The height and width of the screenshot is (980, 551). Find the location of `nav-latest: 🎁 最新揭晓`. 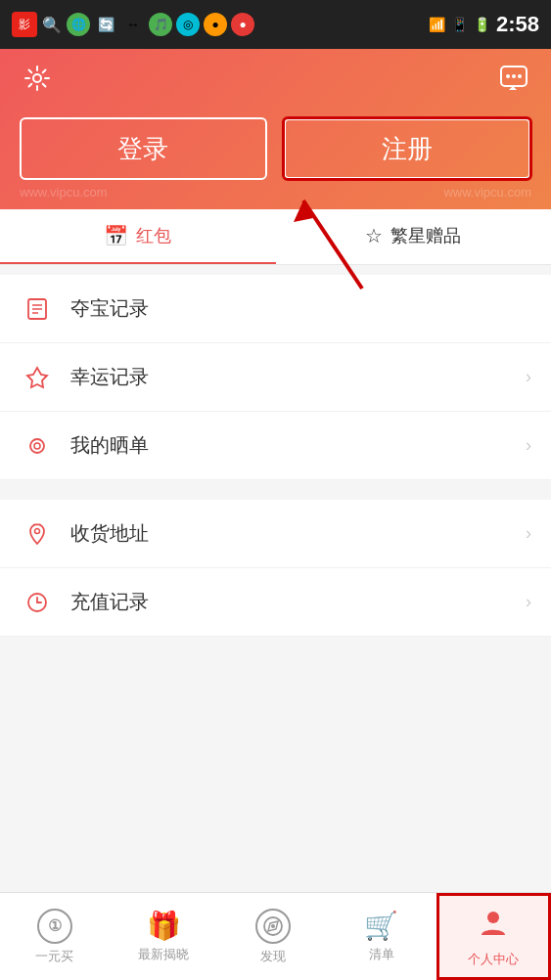

nav-latest: 🎁 最新揭晓 is located at coordinates (162, 937).